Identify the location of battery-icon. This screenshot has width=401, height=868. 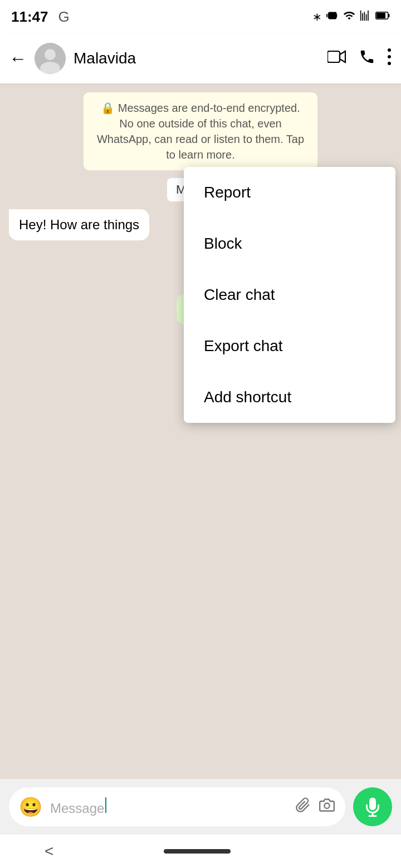
(383, 17).